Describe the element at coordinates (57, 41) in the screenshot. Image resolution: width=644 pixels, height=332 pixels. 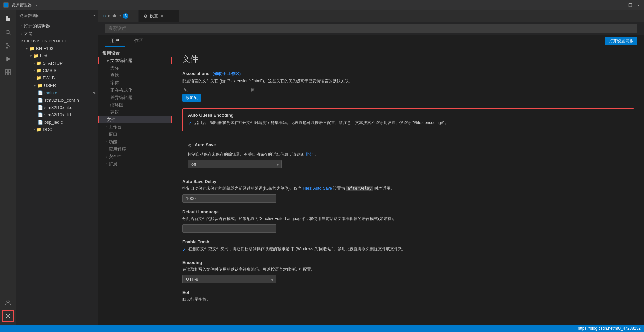
I see `sidebar-item-project: KEIL UVISION PROJECT` at that location.